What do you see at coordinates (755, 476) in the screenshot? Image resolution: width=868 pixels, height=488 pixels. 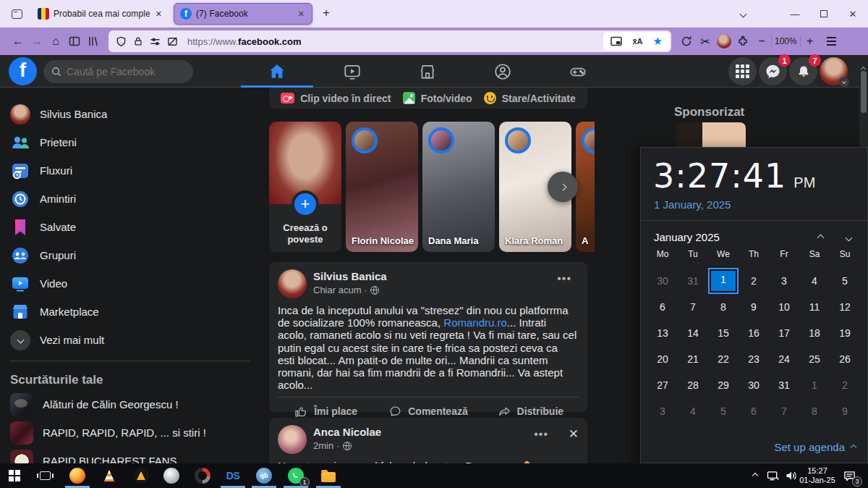 I see `tray-hidden-icons-chevron` at bounding box center [755, 476].